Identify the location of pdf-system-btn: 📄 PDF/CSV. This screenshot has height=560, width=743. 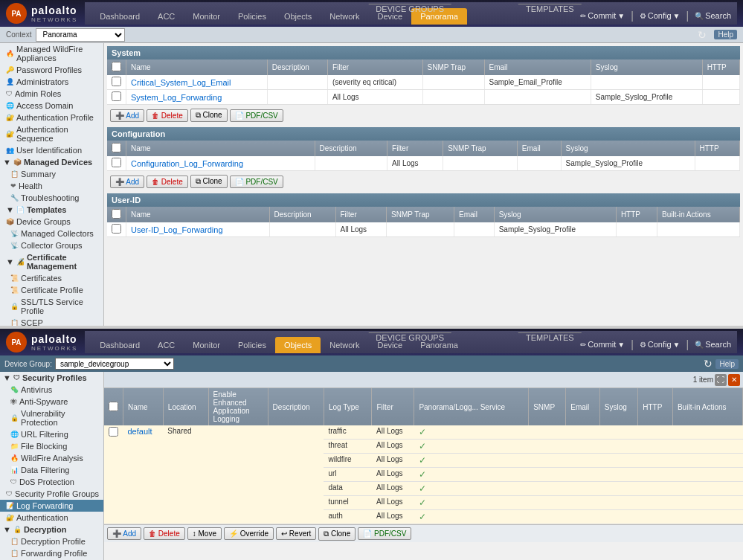
(257, 116).